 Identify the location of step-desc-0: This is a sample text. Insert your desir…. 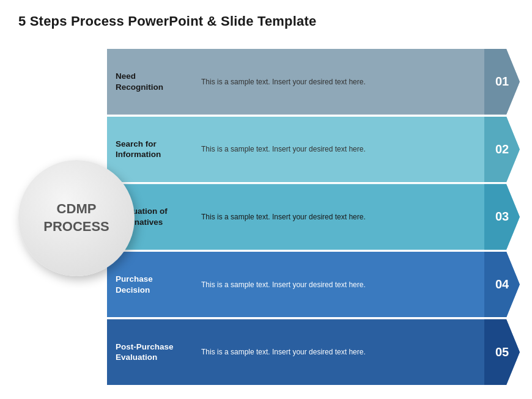
(284, 82).